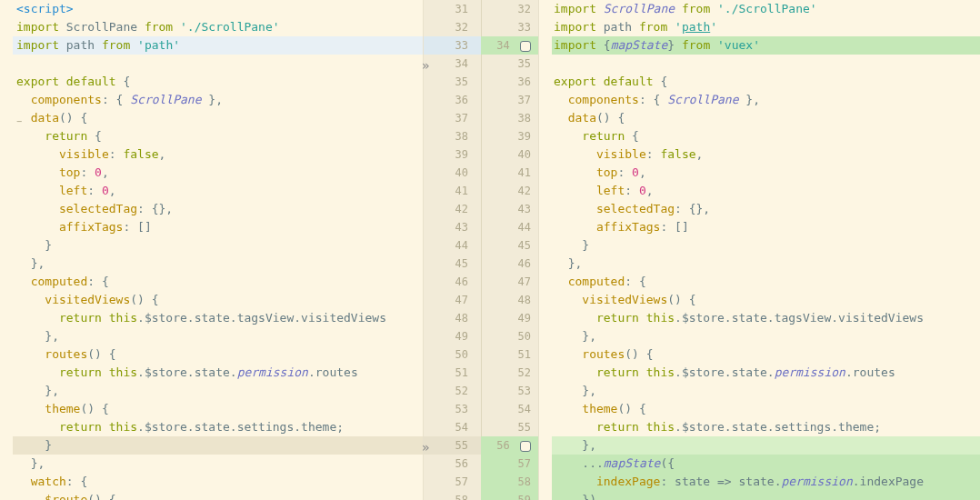 The height and width of the screenshot is (500, 980). Describe the element at coordinates (218, 27) in the screenshot. I see `code-line: import ScrollPane from './ScrollPane'` at that location.